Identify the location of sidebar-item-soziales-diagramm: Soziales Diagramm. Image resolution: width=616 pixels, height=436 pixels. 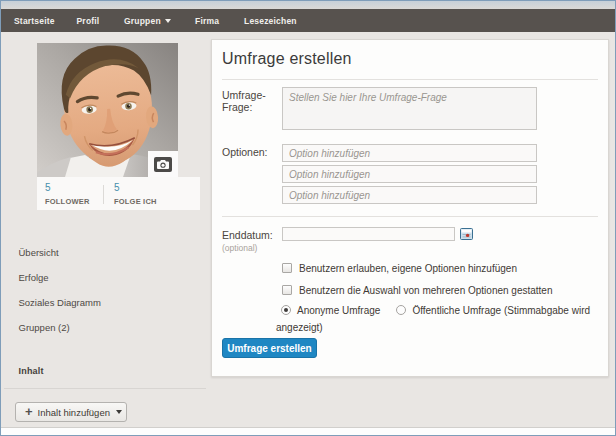
(60, 310).